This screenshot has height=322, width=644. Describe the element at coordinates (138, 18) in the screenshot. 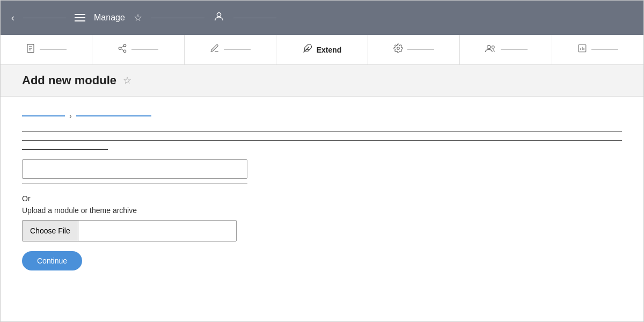

I see `nav-star-icon: ☆` at that location.